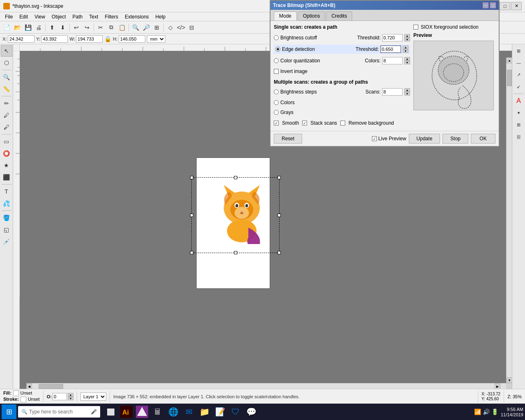 The width and height of the screenshot is (525, 420). What do you see at coordinates (146, 27) in the screenshot?
I see `zoom-out-button: 🔎` at bounding box center [146, 27].